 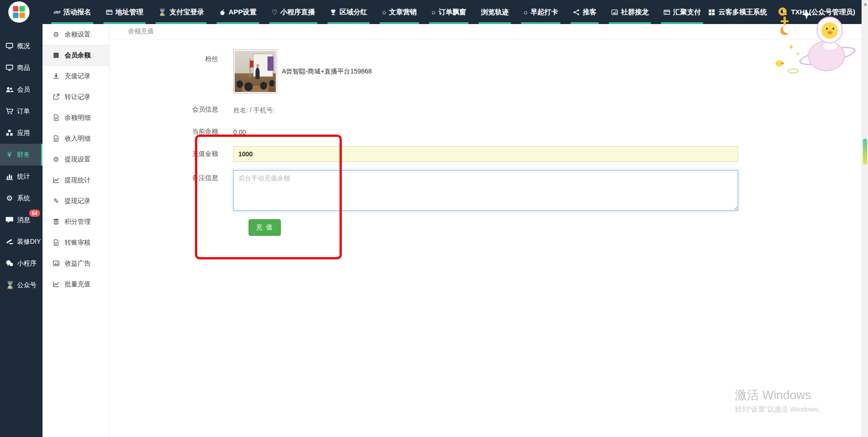 I want to click on topnav-label: 汇聚支付, so click(x=687, y=12).